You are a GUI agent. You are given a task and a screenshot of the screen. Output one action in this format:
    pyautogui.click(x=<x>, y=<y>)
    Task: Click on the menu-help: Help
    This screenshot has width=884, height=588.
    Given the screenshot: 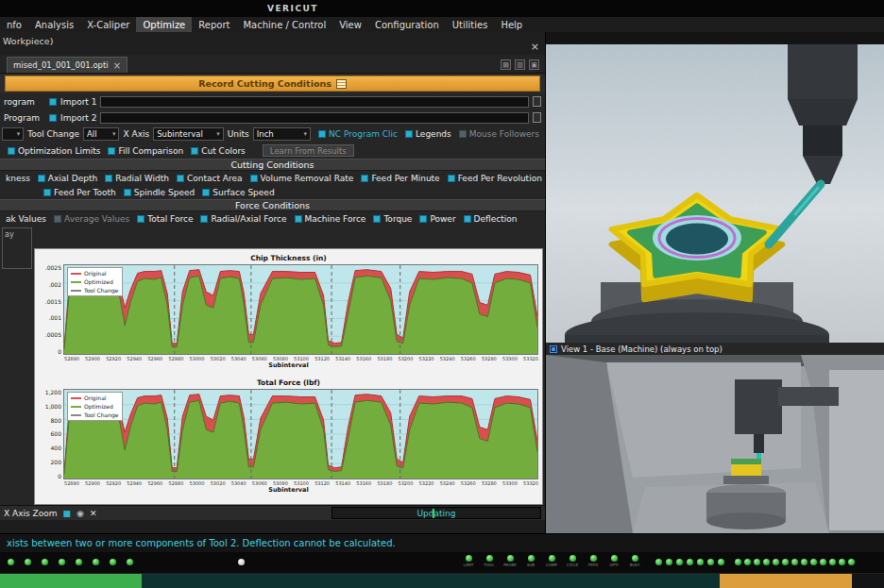 What is the action you would take?
    pyautogui.click(x=512, y=25)
    